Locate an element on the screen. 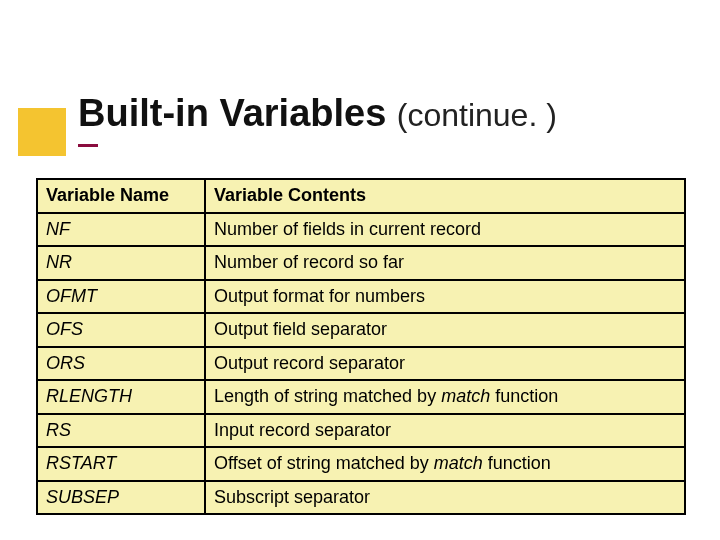  var-desc: Subscript separator is located at coordinates (445, 498).